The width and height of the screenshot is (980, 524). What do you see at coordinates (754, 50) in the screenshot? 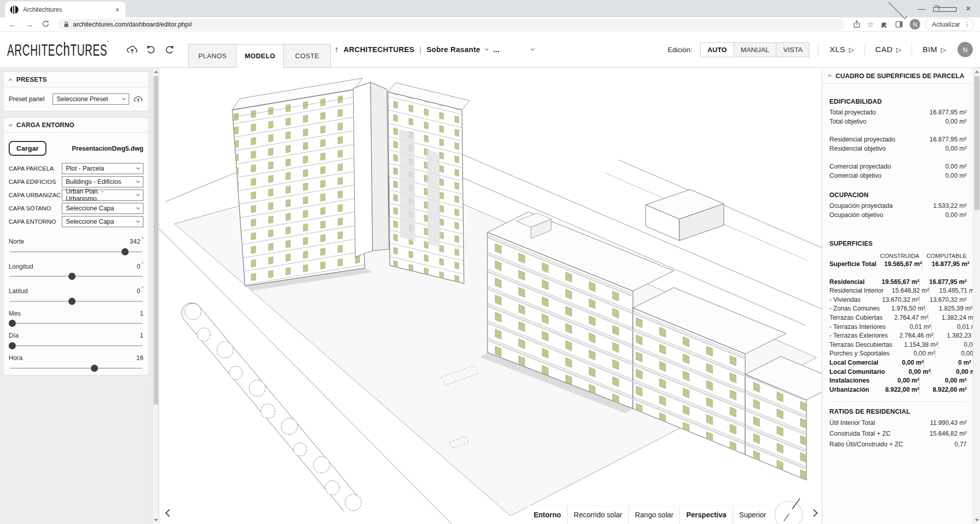
I see `edition-manual: MANUAL` at bounding box center [754, 50].